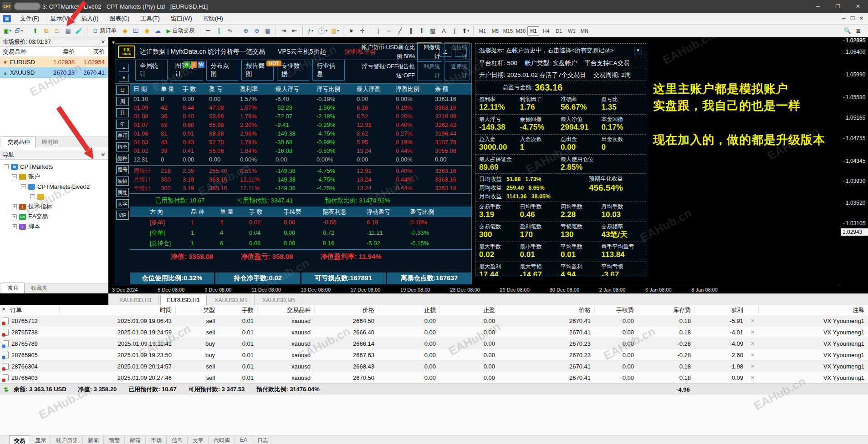 The image size is (868, 444). I want to click on timeframe-button: MN, so click(584, 31).